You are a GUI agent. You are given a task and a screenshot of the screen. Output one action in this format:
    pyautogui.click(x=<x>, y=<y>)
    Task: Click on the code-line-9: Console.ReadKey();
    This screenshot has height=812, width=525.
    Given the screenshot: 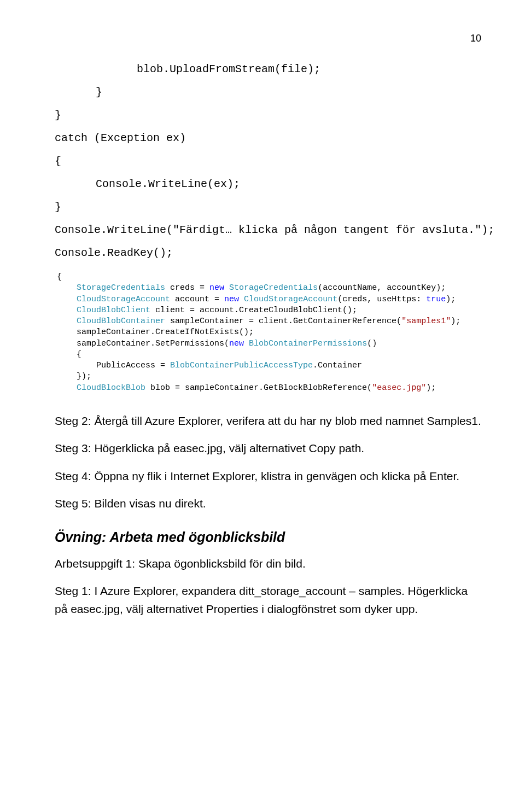 What is the action you would take?
    pyautogui.click(x=268, y=253)
    